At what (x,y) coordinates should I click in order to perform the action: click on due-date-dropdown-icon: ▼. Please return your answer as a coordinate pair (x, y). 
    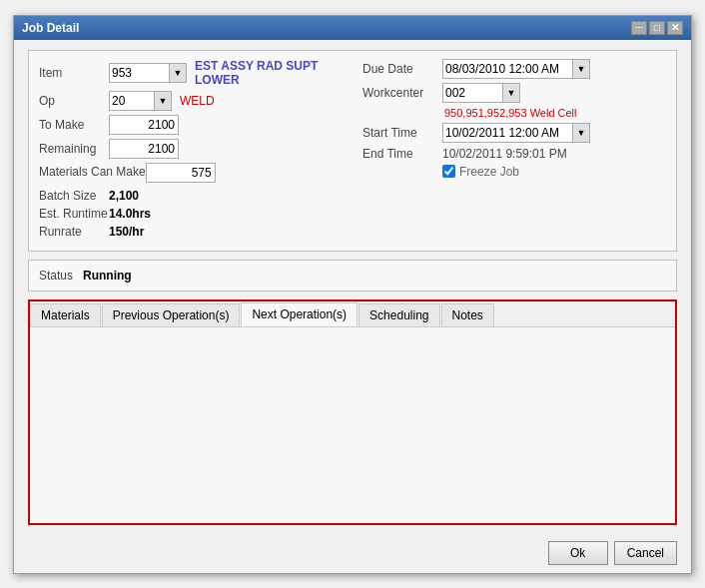
    Looking at the image, I should click on (581, 69).